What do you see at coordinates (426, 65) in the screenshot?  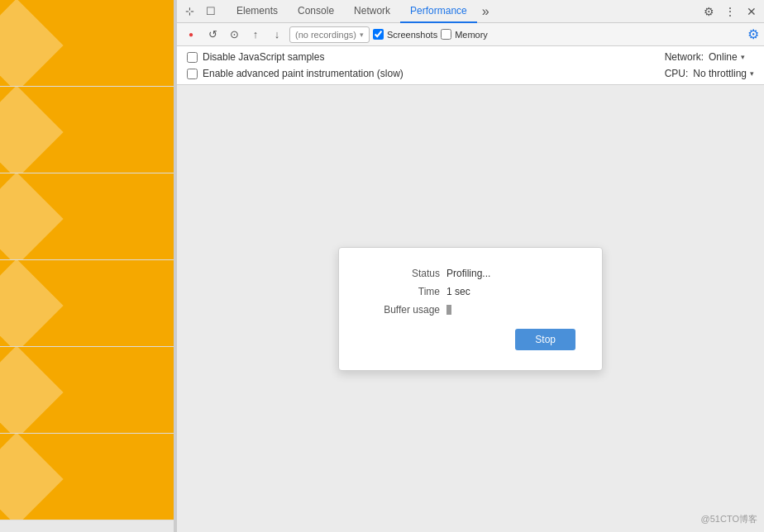 I see `options-left: Disable JavaScript samples Enable advanc…` at bounding box center [426, 65].